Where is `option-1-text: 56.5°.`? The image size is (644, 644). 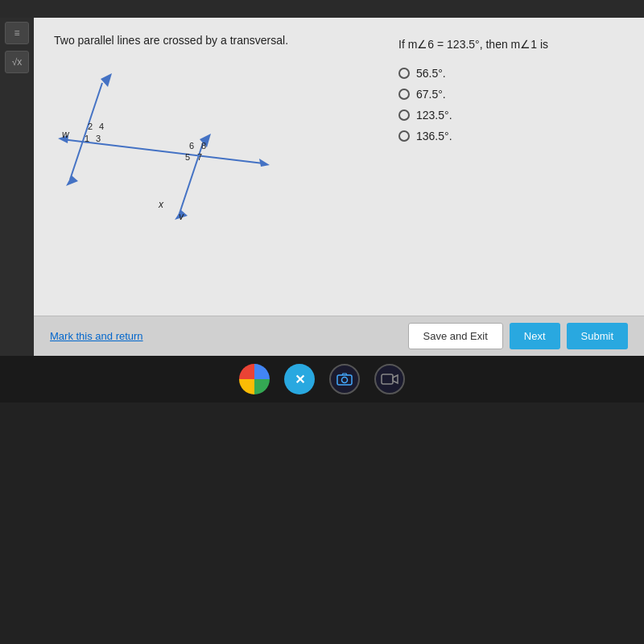
option-1-text: 56.5°. is located at coordinates (431, 73).